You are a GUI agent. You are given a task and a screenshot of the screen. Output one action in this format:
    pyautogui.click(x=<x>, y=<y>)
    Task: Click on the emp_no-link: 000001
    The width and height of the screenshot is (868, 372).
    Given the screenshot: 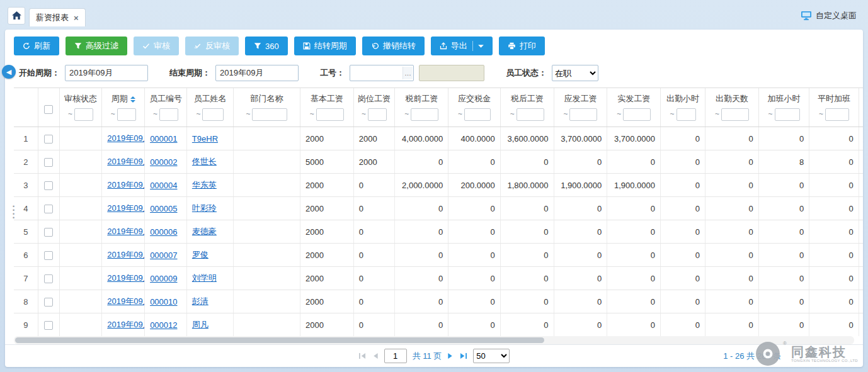 What is the action you would take?
    pyautogui.click(x=164, y=138)
    